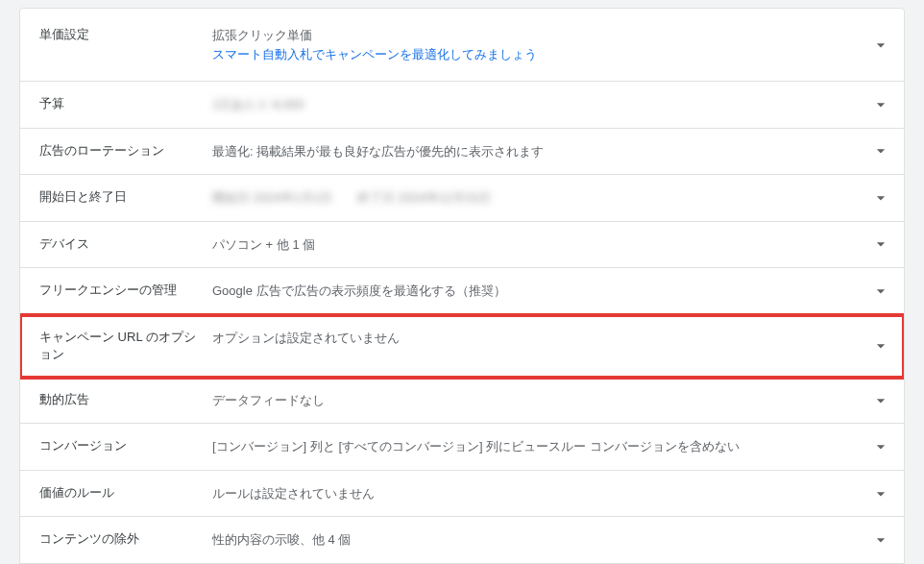  What do you see at coordinates (550, 245) in the screenshot?
I see `row-value: パソコン + 他 1 個` at bounding box center [550, 245].